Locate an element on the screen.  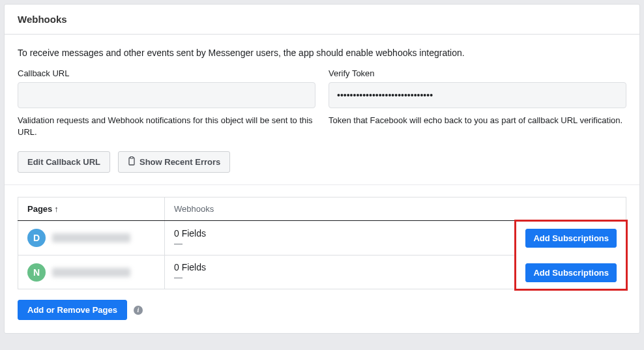
clipboard-icon is located at coordinates (132, 162).